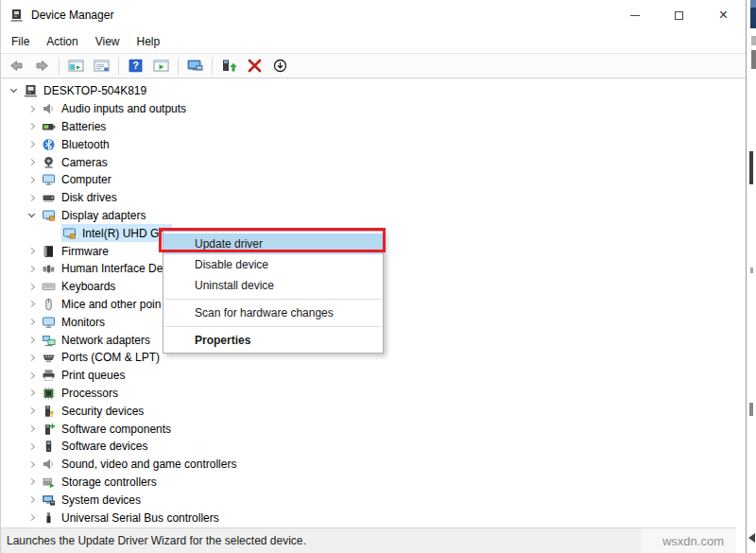 The image size is (756, 553). Describe the element at coordinates (136, 66) in the screenshot. I see `help-toolbar-button: ?` at that location.